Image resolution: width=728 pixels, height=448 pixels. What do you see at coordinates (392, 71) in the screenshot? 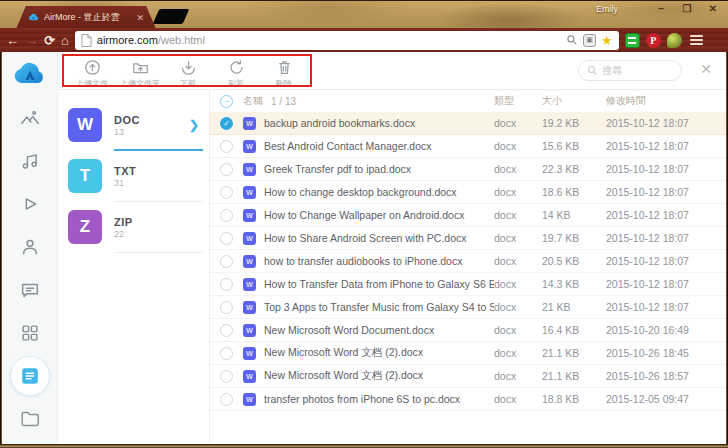
I see `documents-toolbar: 上傳文件 上傳文件夾 下載 刷新 刪除 ✕` at bounding box center [392, 71].